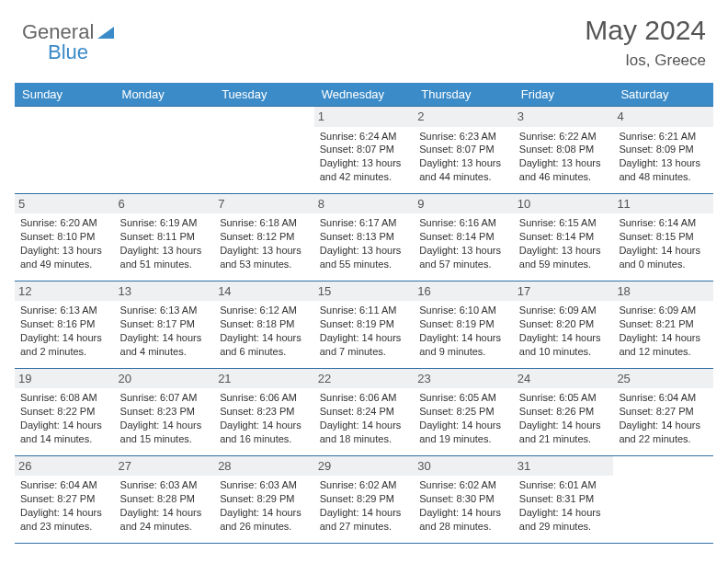 The width and height of the screenshot is (728, 563). I want to click on daylight-line: Daylight: 13 hours and 53 minutes., so click(265, 258).